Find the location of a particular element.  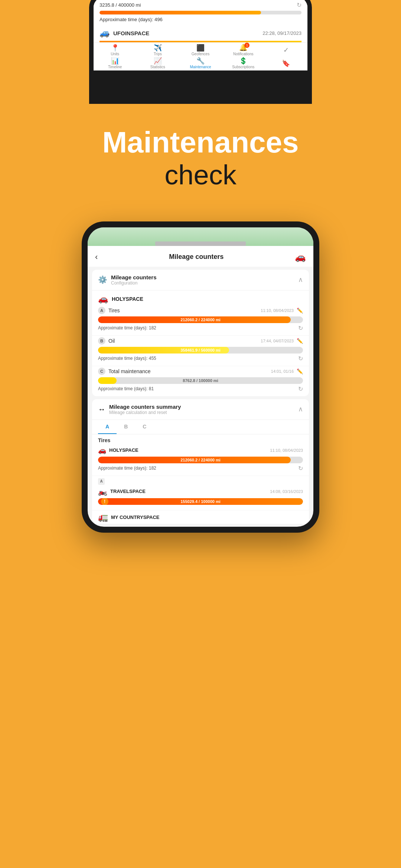

units-icon: 📍 is located at coordinates (115, 48).